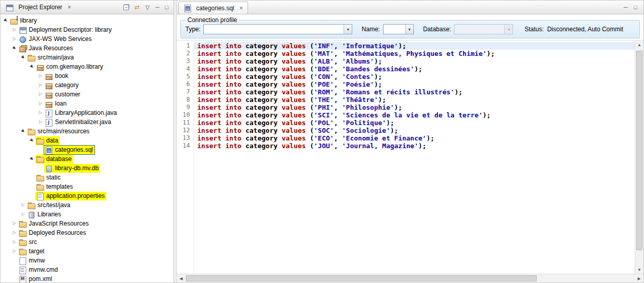 This screenshot has height=283, width=644. What do you see at coordinates (414, 108) in the screenshot?
I see `code-line: insert into category values ('PHI', 'Phi…` at bounding box center [414, 108].